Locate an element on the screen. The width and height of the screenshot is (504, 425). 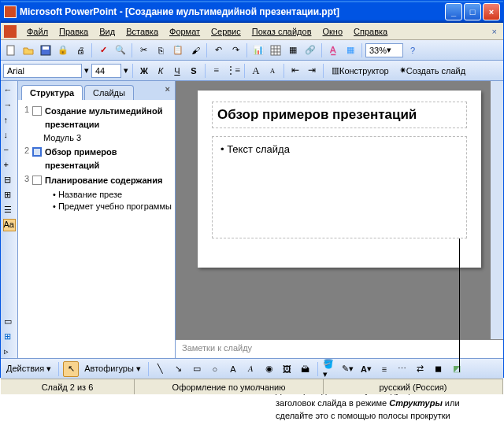
notes-pane: Заметки к слайду is located at coordinates (339, 349).